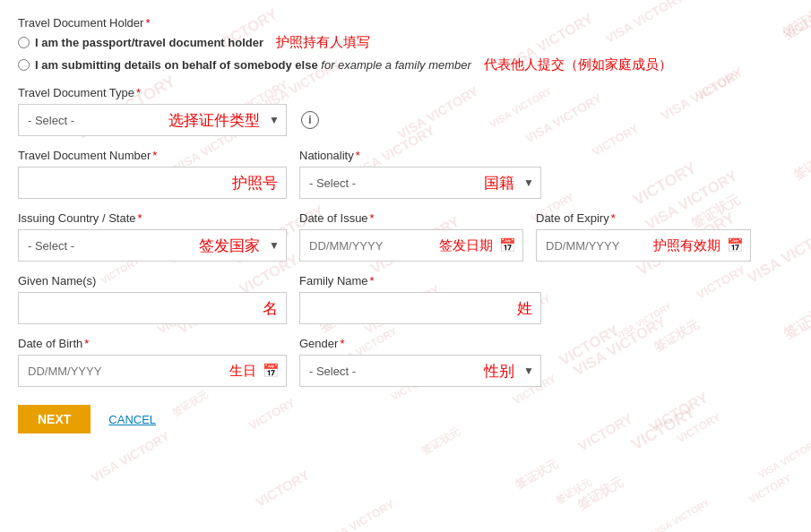  I want to click on doc-number-label: Travel Document Number*, so click(152, 156).